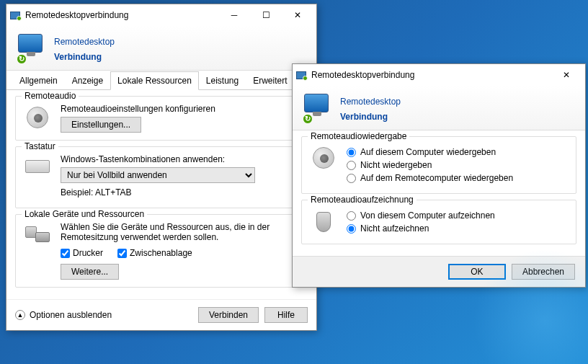  I want to click on keyboard-icon, so click(37, 177).